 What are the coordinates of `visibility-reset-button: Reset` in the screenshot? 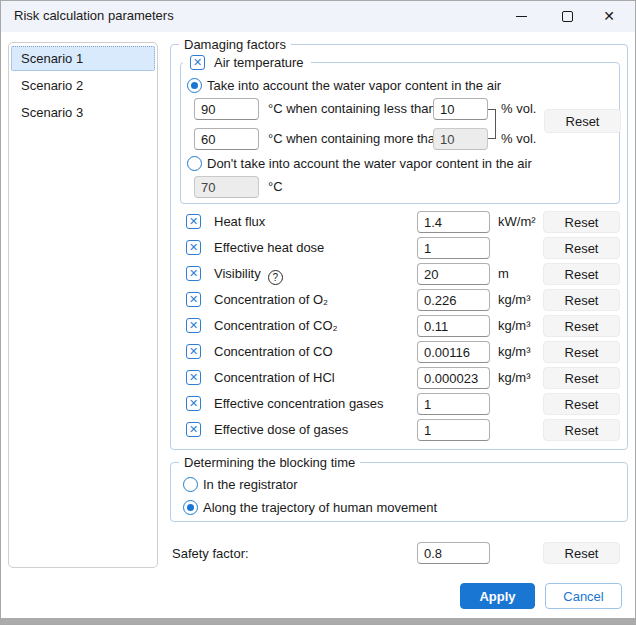 It's located at (582, 274).